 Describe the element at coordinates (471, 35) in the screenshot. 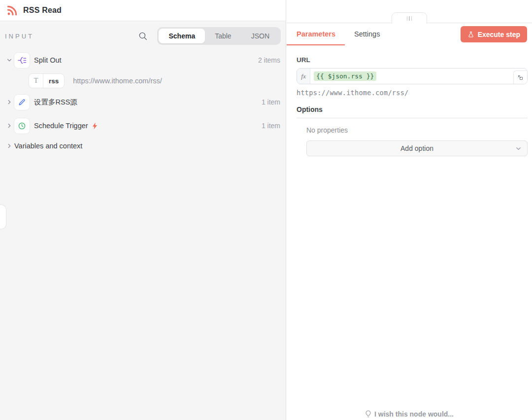

I see `flask-icon` at that location.